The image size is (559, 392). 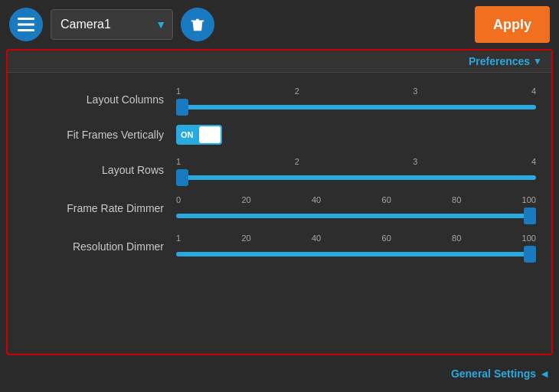 I want to click on layout-columns-label: Layout Columns, so click(x=100, y=100).